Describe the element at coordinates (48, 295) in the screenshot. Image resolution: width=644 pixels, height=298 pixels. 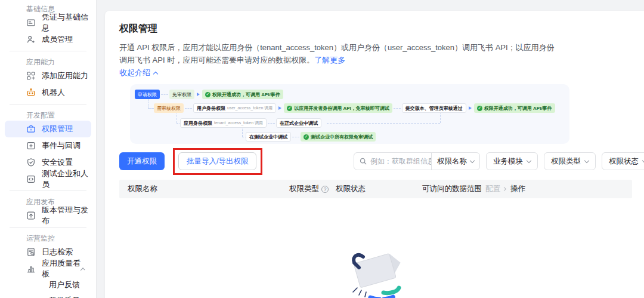
I see `sidebar-subitem-dev-quality: 开发质量` at that location.